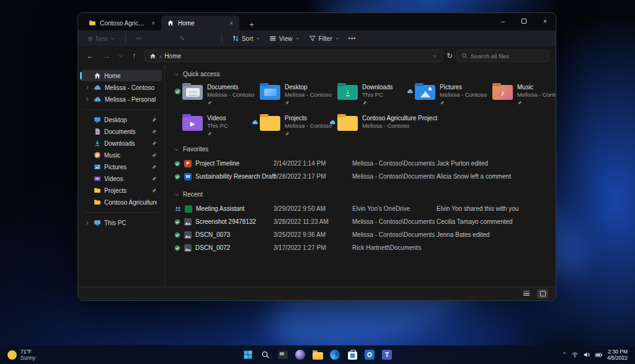 The height and width of the screenshot is (364, 635). What do you see at coordinates (526, 294) in the screenshot?
I see `details-view-button` at bounding box center [526, 294].